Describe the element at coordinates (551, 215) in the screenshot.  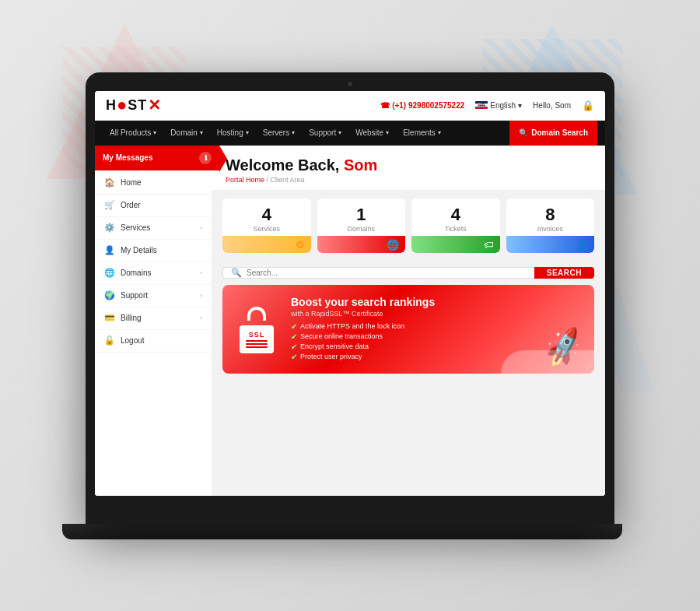
I see `stat-invoices-number: 8` at that location.